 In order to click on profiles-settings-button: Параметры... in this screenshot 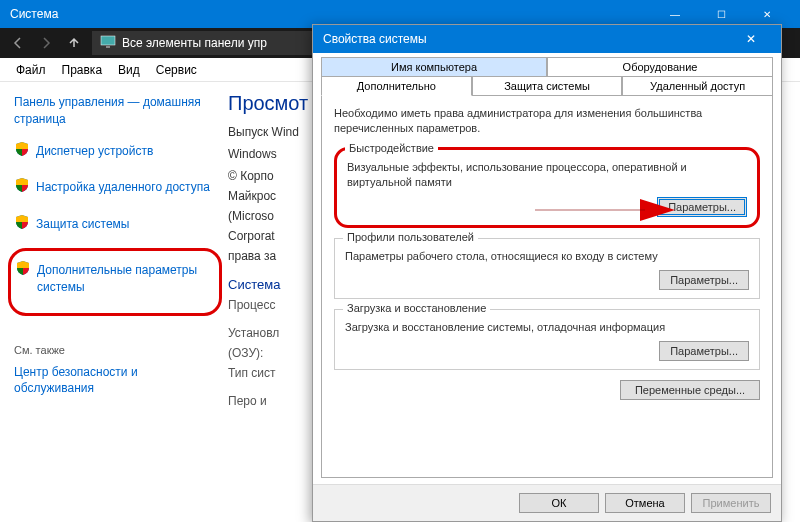, I will do `click(704, 280)`.